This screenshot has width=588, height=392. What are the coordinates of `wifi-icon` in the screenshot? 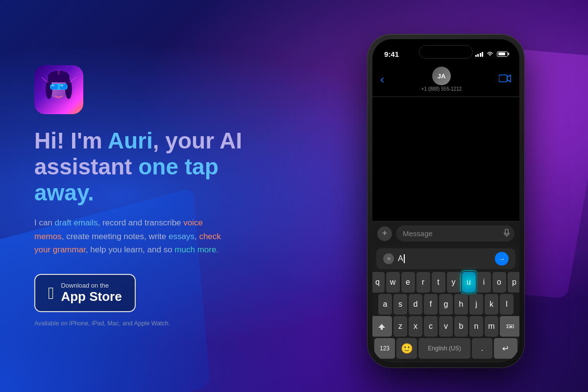 It's located at (490, 54).